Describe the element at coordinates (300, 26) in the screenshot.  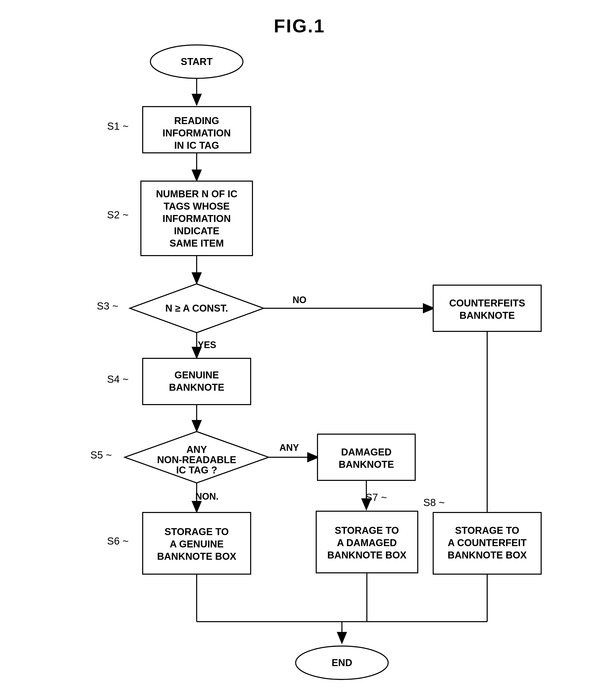
I see `page-title: FIG.1` at that location.